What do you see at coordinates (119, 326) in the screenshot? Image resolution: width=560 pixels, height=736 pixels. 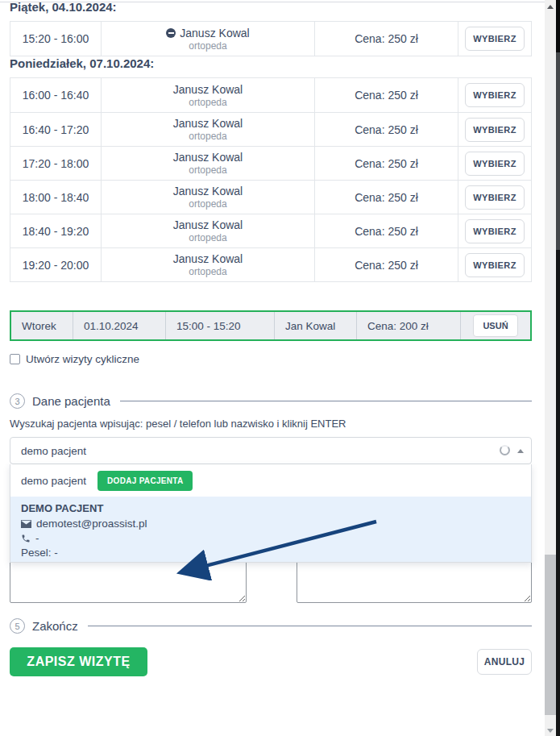 I see `selected-visit-date: 01.10.2024` at bounding box center [119, 326].